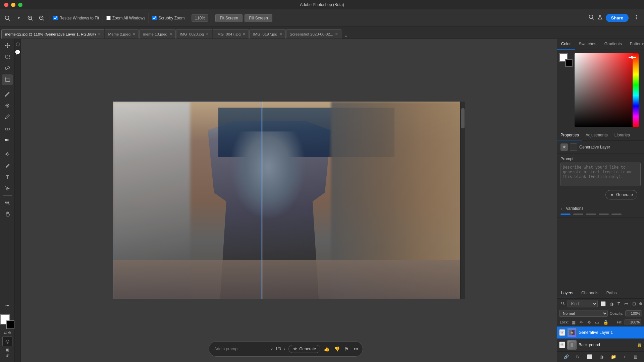  I want to click on lock-image-btn: ✏, so click(582, 322).